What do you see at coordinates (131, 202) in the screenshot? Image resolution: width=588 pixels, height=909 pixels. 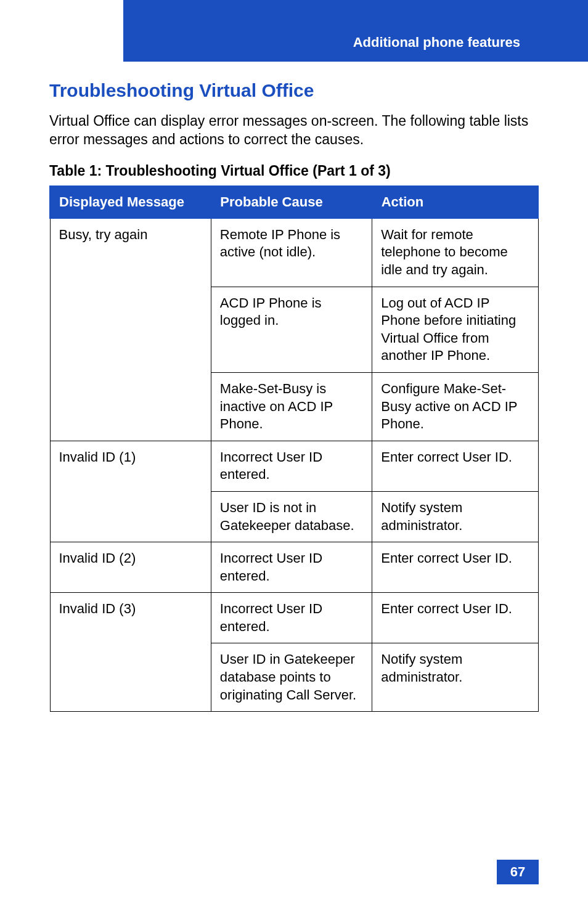 I see `col-header-message: Displayed Message` at bounding box center [131, 202].